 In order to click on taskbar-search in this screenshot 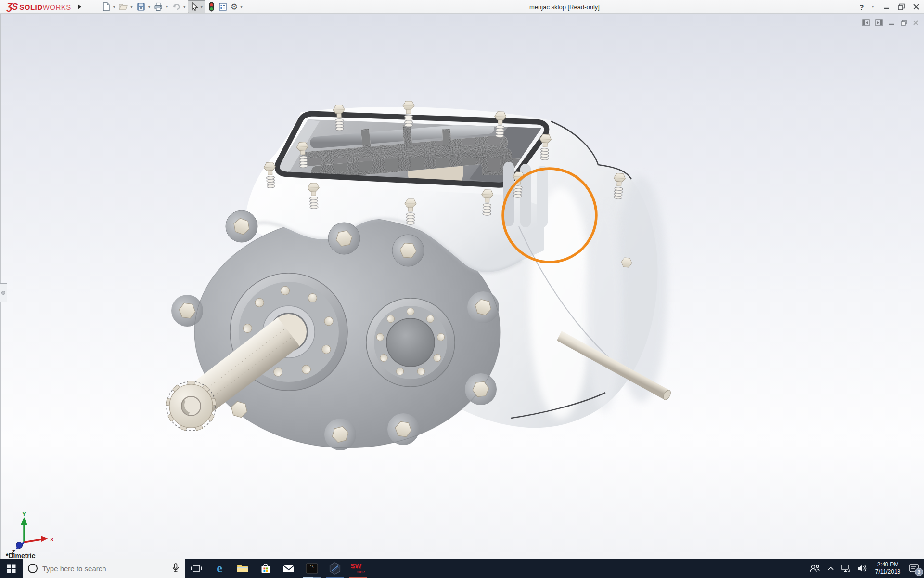, I will do `click(104, 568)`.